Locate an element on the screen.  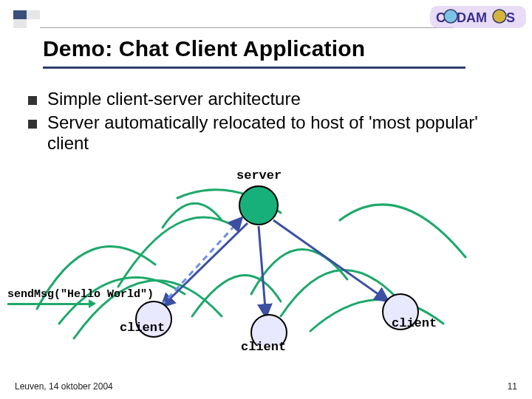
client-label-3: client is located at coordinates (414, 324).